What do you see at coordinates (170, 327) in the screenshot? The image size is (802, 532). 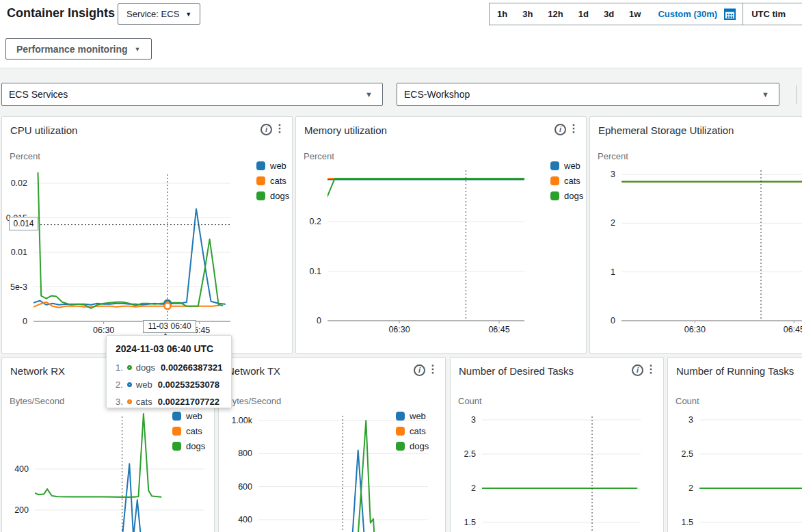 I see `hover-x-axis-label: 11-03 06:40` at bounding box center [170, 327].